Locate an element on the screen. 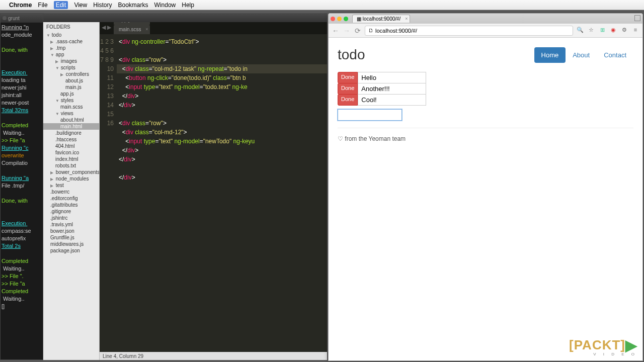 Image resolution: width=644 pixels, height=362 pixels. file-tree-item: about.html is located at coordinates (71, 120).